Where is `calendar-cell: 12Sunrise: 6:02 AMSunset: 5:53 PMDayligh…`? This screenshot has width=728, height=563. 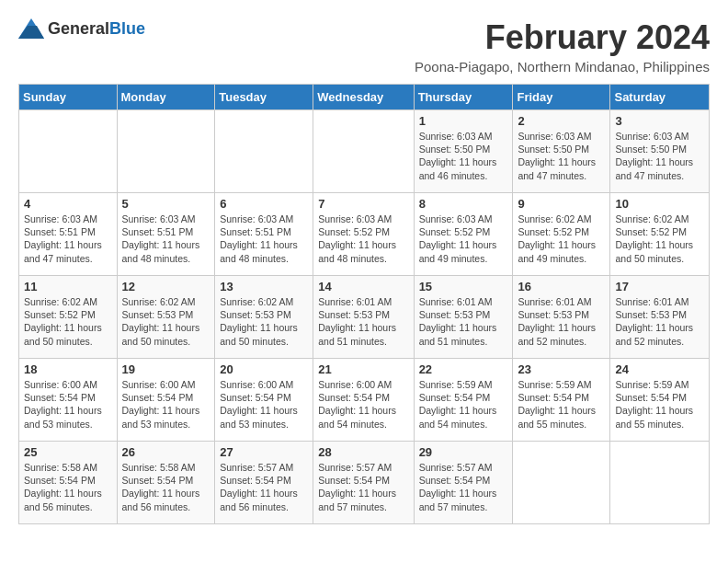 calendar-cell: 12Sunrise: 6:02 AMSunset: 5:53 PMDayligh… is located at coordinates (165, 317).